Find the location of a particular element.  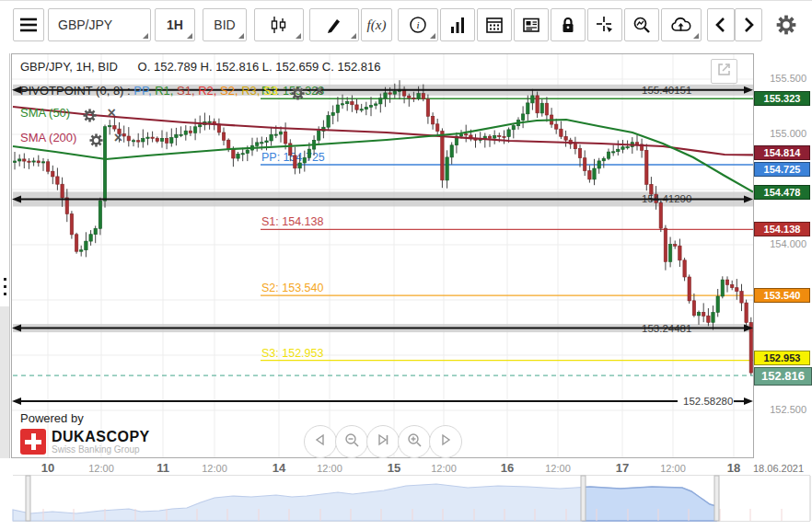

pivot-level-legend-item: S1, is located at coordinates (188, 90).